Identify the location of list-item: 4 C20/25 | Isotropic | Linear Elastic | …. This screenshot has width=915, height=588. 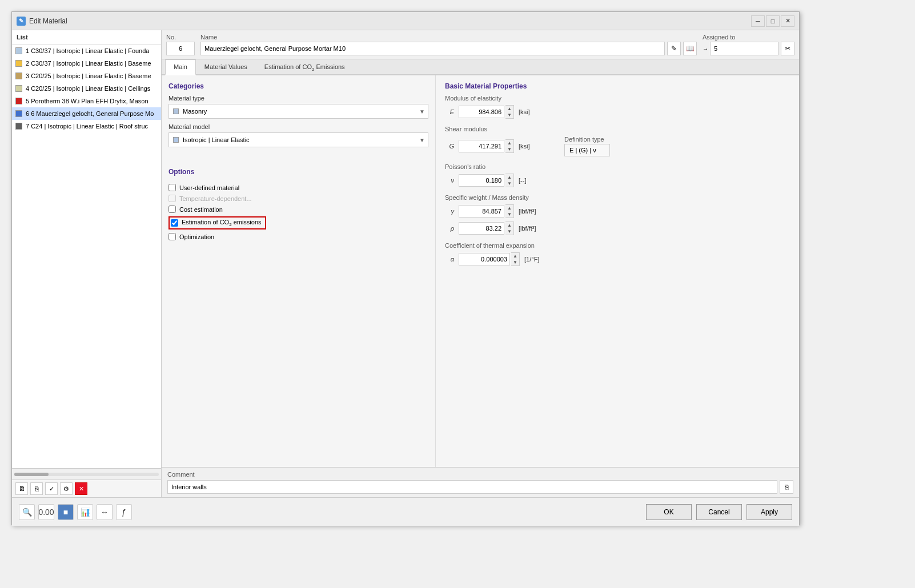
(87, 88).